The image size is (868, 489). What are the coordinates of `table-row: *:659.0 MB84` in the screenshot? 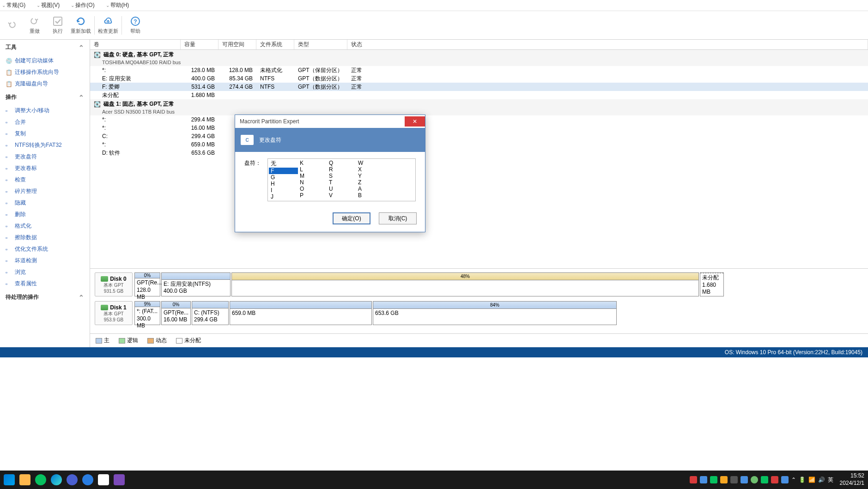 It's located at (479, 145).